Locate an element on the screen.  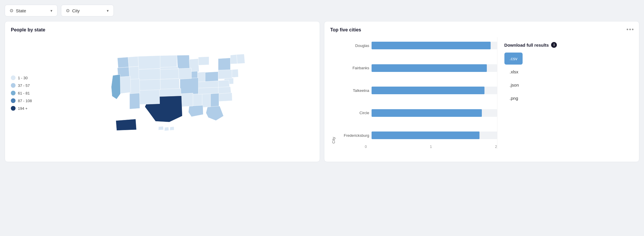
legend-range: 1 - 30 is located at coordinates (23, 78).